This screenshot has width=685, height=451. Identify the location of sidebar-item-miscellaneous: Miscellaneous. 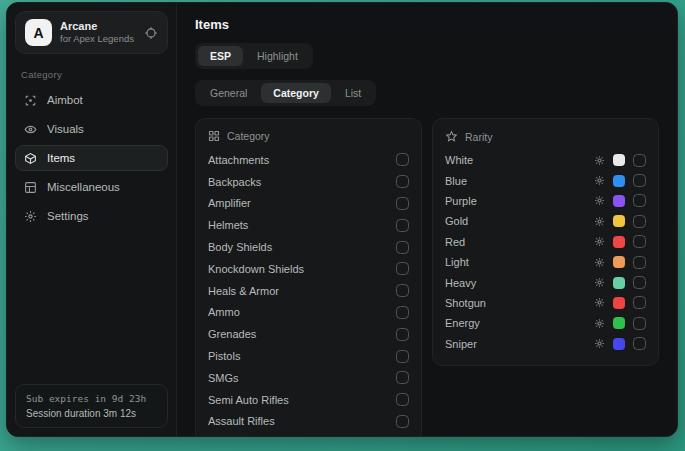
(92, 187).